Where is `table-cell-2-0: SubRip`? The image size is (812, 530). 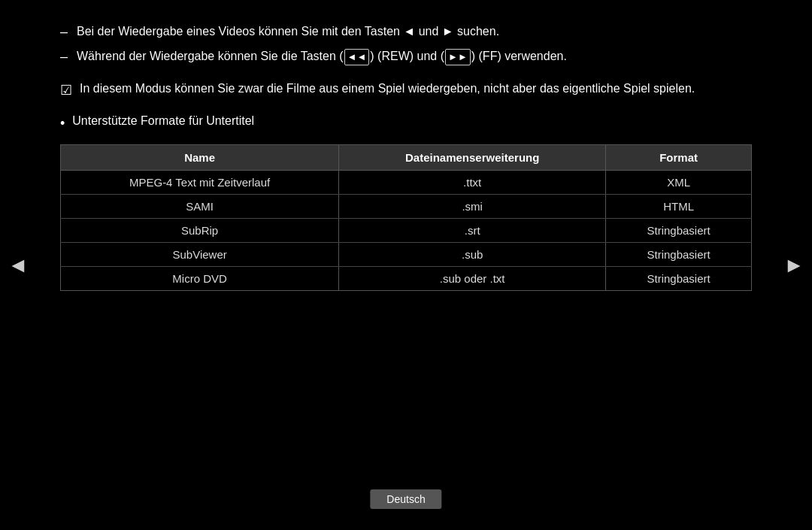
table-cell-2-0: SubRip is located at coordinates (200, 230).